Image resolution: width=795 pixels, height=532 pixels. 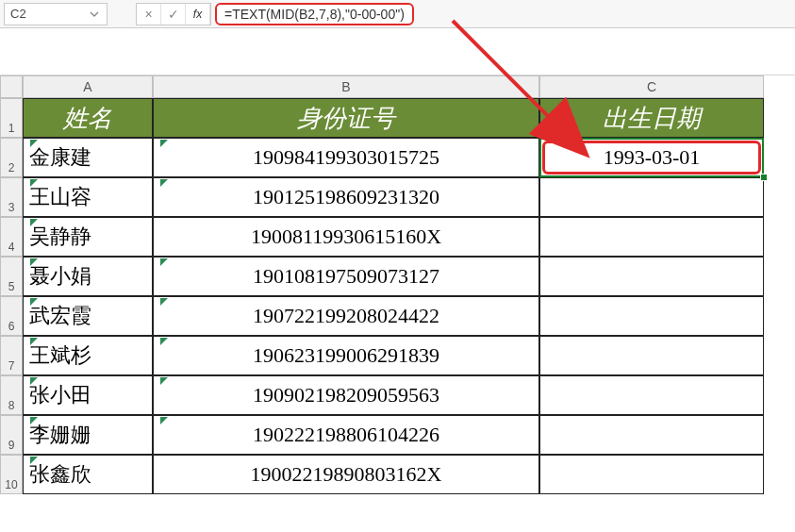 I want to click on table-row: 3 王山容 190125198609231320, so click(x=398, y=197).